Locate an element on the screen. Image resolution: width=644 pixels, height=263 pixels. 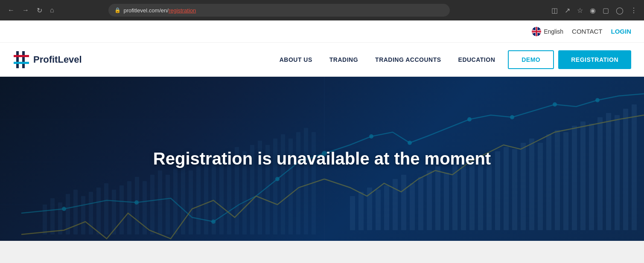
browser-actions: ◫ ↗ ☆ ◉ ▢ ◯ ⋮ is located at coordinates (594, 10).